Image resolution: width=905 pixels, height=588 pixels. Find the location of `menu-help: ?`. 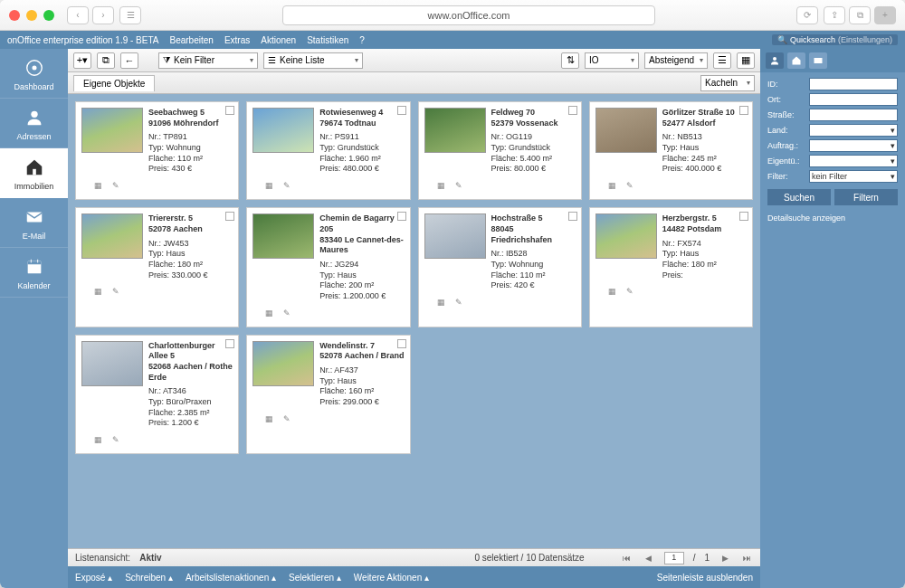

menu-help: ? is located at coordinates (362, 40).